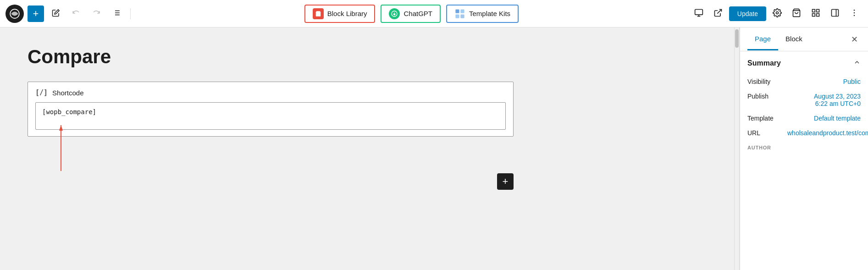 Image resolution: width=868 pixels, height=270 pixels. What do you see at coordinates (824, 133) in the screenshot?
I see `url-value: wholsaleandproduct.test/compare/` at bounding box center [824, 133].